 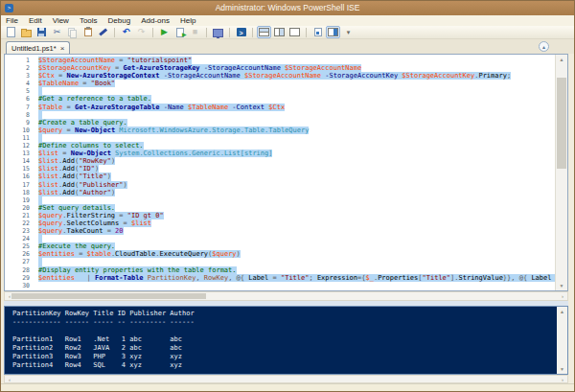 I want to click on menu-view: View, so click(x=61, y=21).